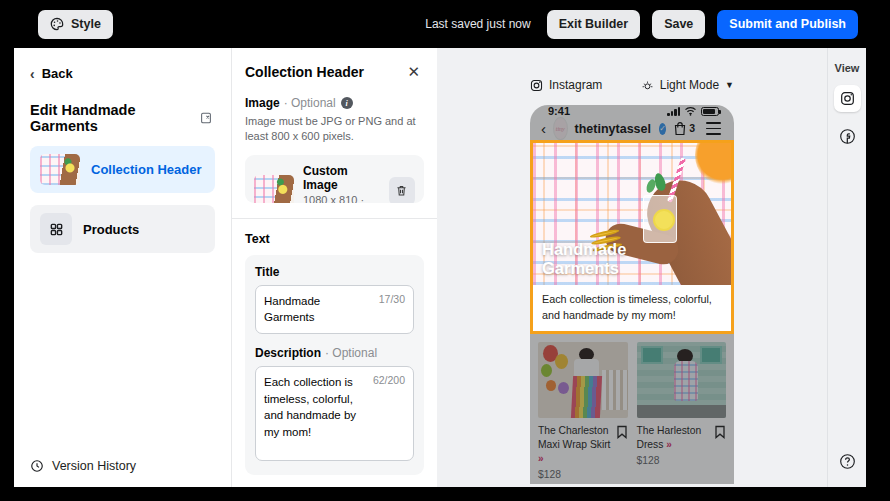 The image size is (890, 501). What do you see at coordinates (848, 68) in the screenshot?
I see `view-label: View` at bounding box center [848, 68].